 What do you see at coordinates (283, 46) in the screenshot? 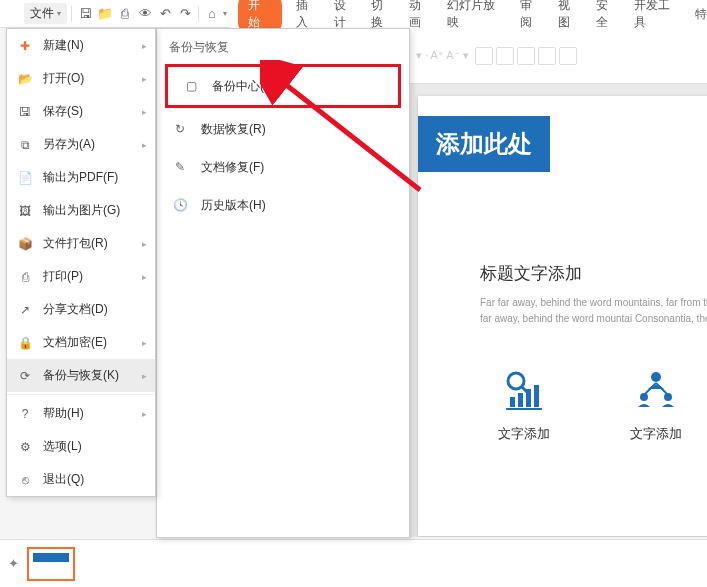
I see `submenu-title: 备份与恢复` at bounding box center [283, 46].